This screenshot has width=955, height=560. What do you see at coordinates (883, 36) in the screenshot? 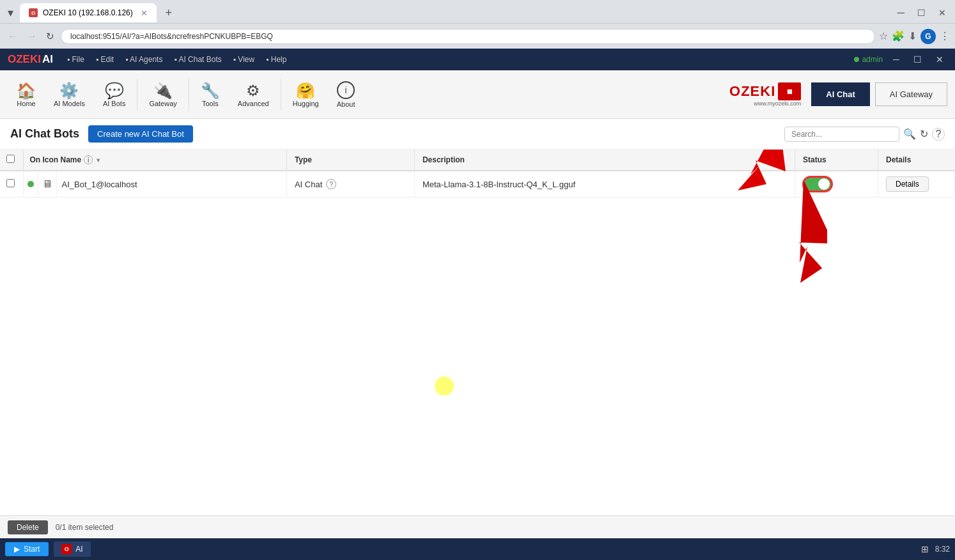
I see `bookmark-icon: ☆` at bounding box center [883, 36].